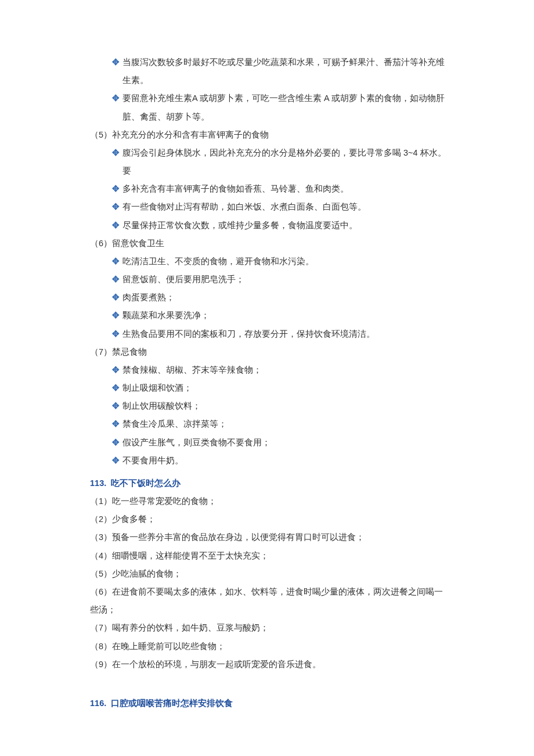  I want to click on bullet-text: 腹泻会引起身体脱水，因此补充充分的水分是格外必要的，要比寻常多喝 3~4 杯水。…, so click(284, 161).